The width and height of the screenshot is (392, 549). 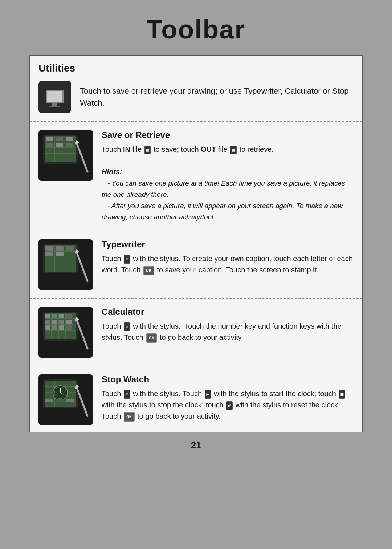 What do you see at coordinates (228, 135) in the screenshot?
I see `save-retrieve-title: Save or Retrieve` at bounding box center [228, 135].